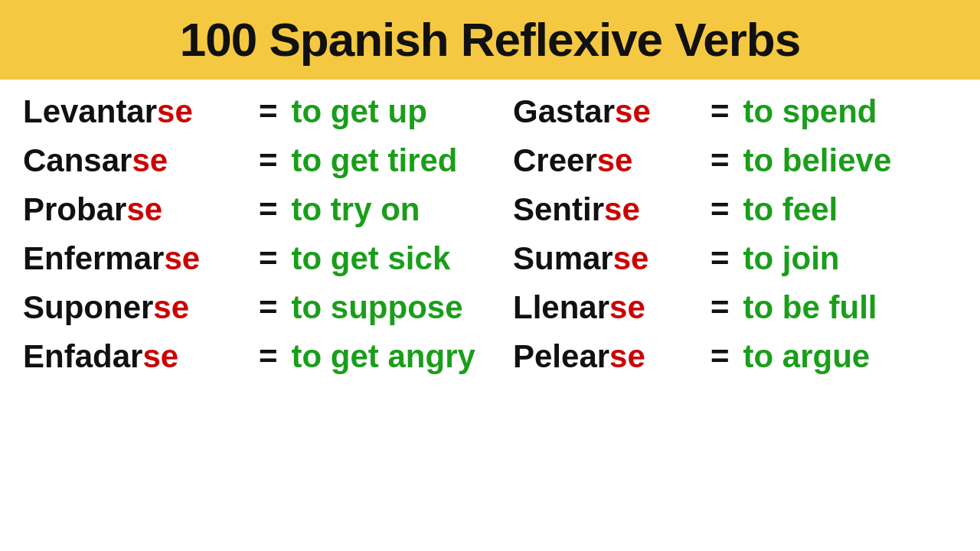  What do you see at coordinates (134, 112) in the screenshot?
I see `spanish-verb: Levantarse` at bounding box center [134, 112].